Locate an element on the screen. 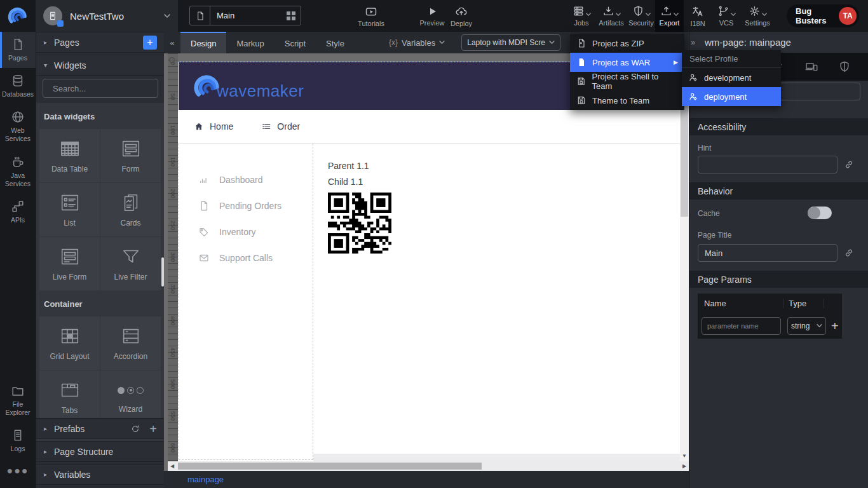 The image size is (868, 488). team-account-button: Bug Busters TA is located at coordinates (823, 16).